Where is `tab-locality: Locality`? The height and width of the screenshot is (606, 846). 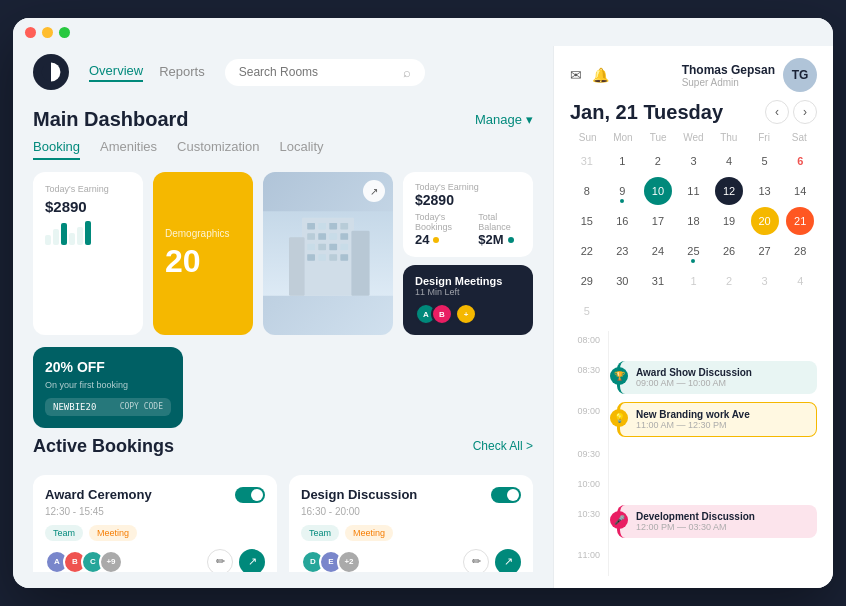 tab-locality: Locality is located at coordinates (301, 150).